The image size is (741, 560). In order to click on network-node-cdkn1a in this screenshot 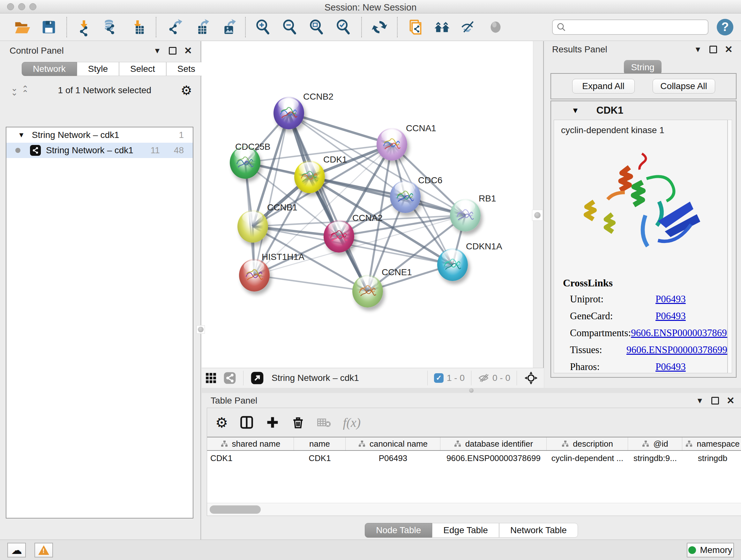, I will do `click(453, 265)`.